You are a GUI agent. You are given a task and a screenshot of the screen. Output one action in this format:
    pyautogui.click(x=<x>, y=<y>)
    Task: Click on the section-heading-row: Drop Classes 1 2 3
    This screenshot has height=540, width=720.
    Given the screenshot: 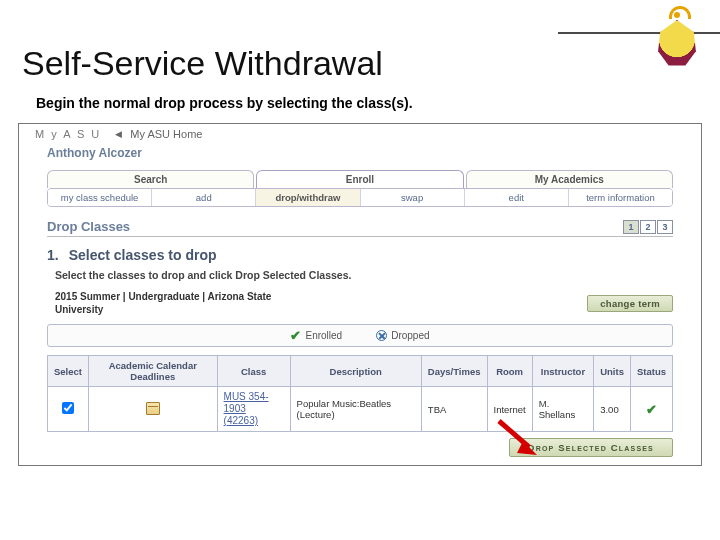 What is the action you would take?
    pyautogui.click(x=360, y=228)
    